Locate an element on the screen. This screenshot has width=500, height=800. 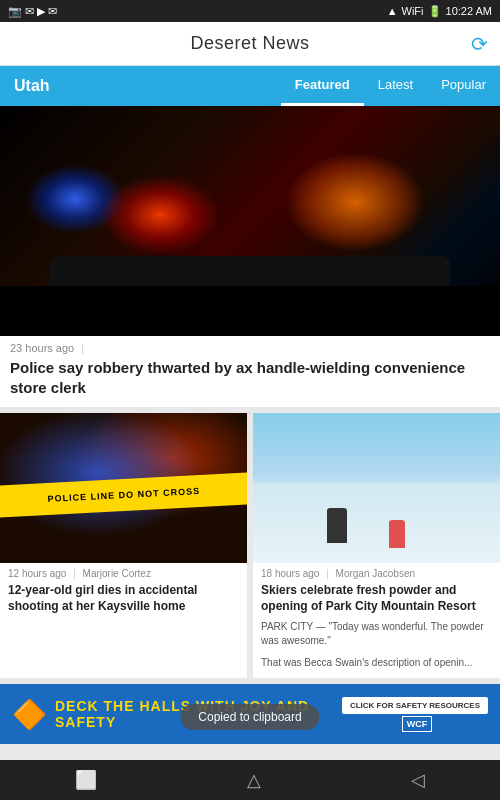
bottom-nav: ⬜ △ ◁ is located at coordinates (250, 780).